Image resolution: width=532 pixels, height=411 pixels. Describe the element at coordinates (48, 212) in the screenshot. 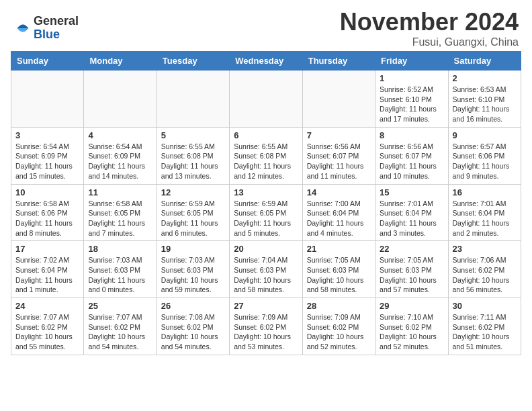

I see `day-cell: 10Sunrise: 6:58 AMSunset: 6:06 PMDayligh…` at that location.